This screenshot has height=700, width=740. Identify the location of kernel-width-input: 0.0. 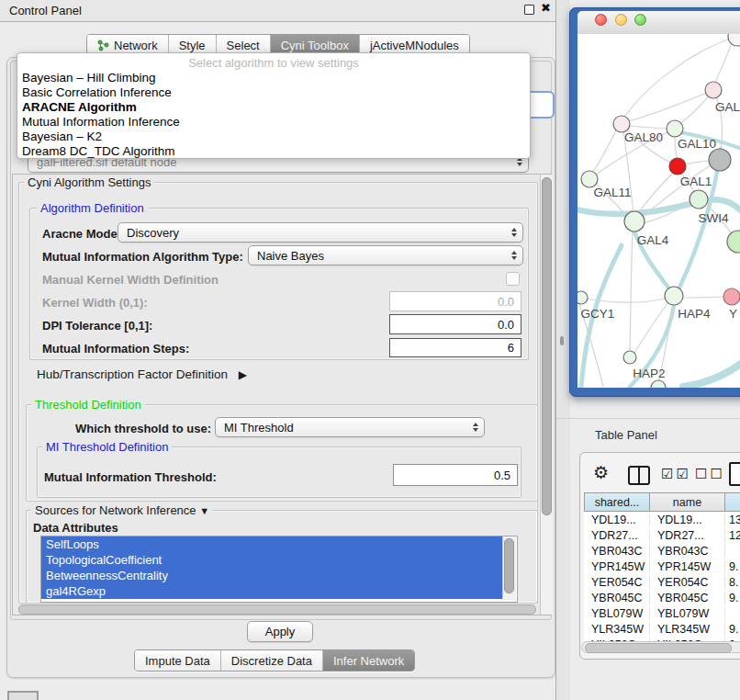
(455, 301).